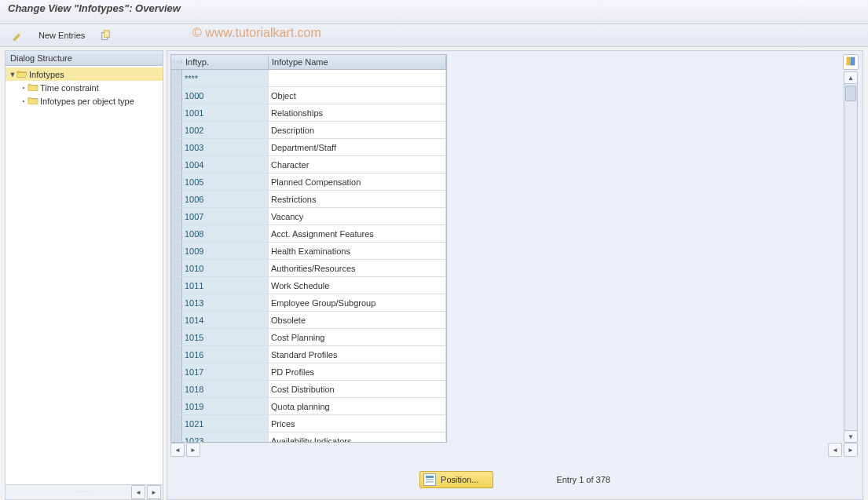  What do you see at coordinates (357, 199) in the screenshot?
I see `cell-infotype-name: Restrictions` at bounding box center [357, 199].